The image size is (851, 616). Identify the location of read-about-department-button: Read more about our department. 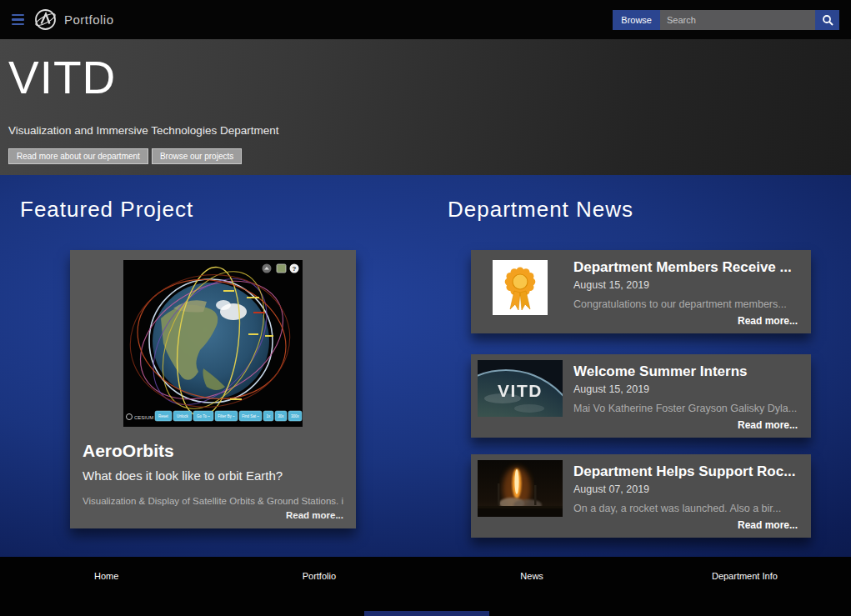
(78, 157).